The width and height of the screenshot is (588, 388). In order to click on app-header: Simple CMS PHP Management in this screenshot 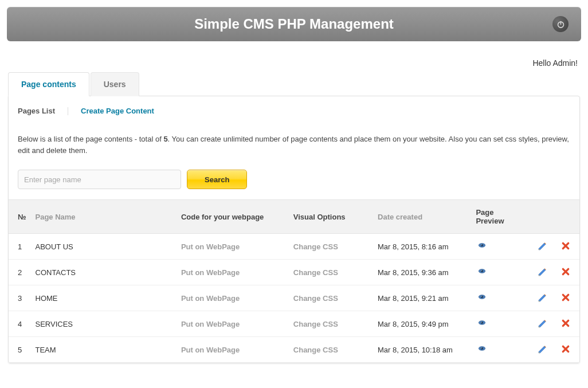, I will do `click(294, 24)`.